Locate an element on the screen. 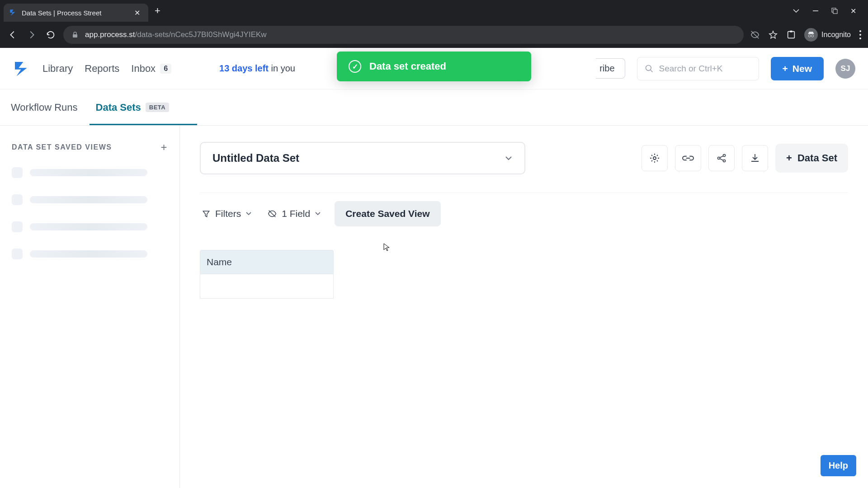 This screenshot has height=488, width=868. dataset-selector: Untitled Data Set is located at coordinates (363, 158).